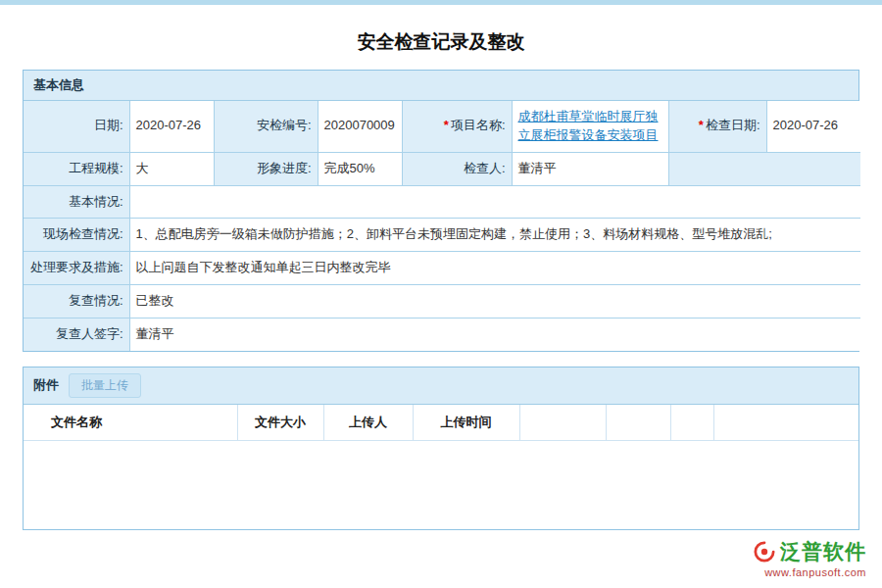 The image size is (882, 588). I want to click on brand-logo-icon, so click(764, 552).